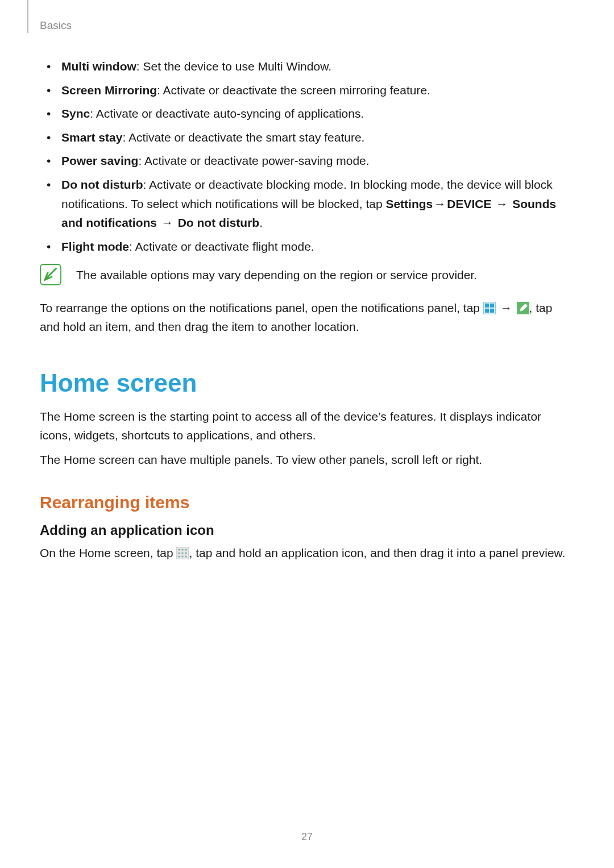 The height and width of the screenshot is (868, 614). I want to click on apps-grid-icon, so click(182, 553).